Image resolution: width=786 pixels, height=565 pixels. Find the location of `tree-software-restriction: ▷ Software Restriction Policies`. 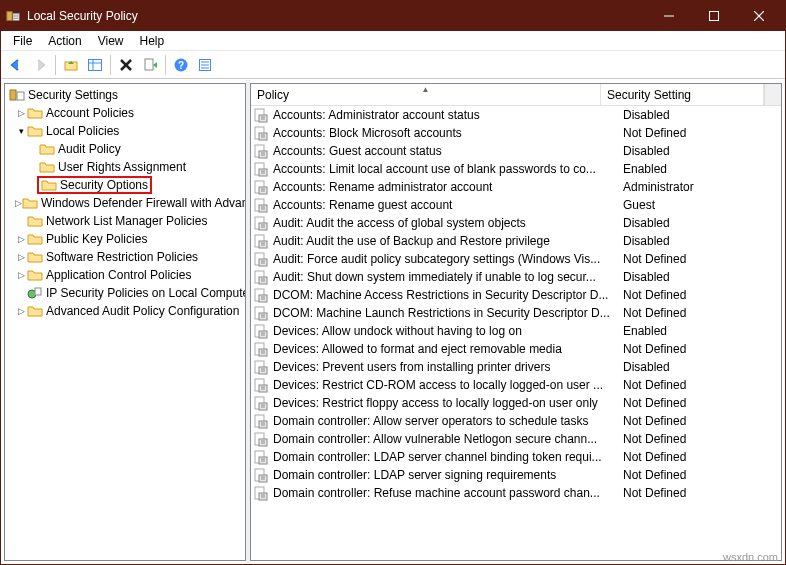

tree-software-restriction: ▷ Software Restriction Policies is located at coordinates (125, 257).